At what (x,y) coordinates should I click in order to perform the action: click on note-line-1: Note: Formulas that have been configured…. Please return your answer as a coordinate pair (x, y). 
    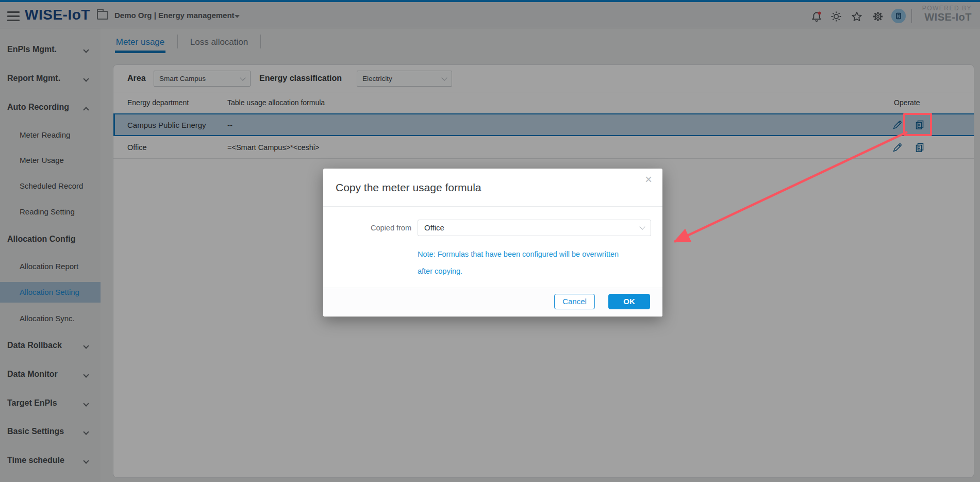
    Looking at the image, I should click on (528, 255).